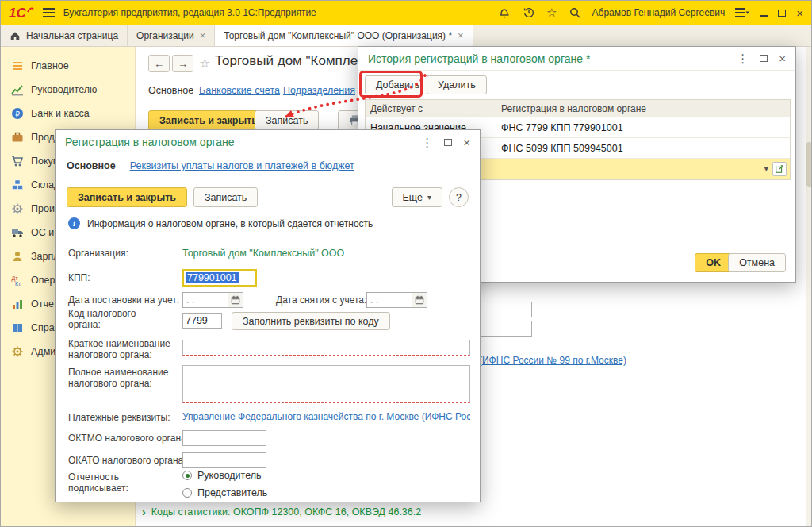 The width and height of the screenshot is (812, 527). I want to click on signer-option-representative: Представитель, so click(225, 493).